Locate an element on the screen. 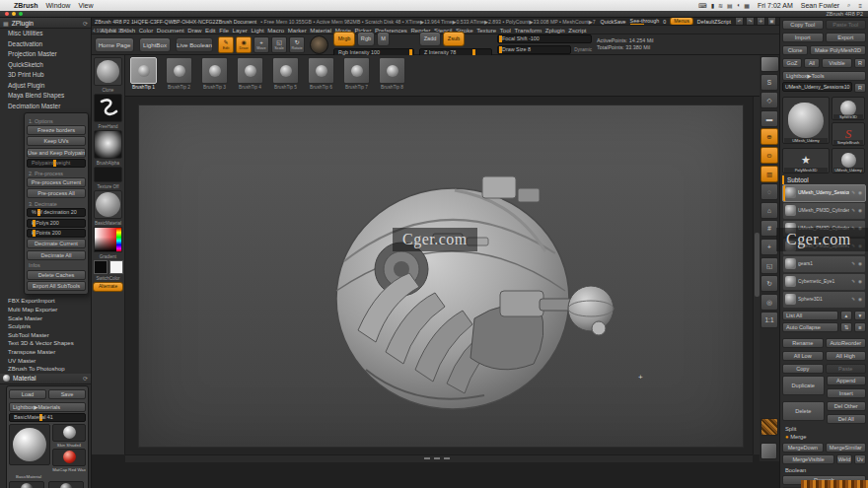  lightbox-button: LightBox is located at coordinates (155, 45).